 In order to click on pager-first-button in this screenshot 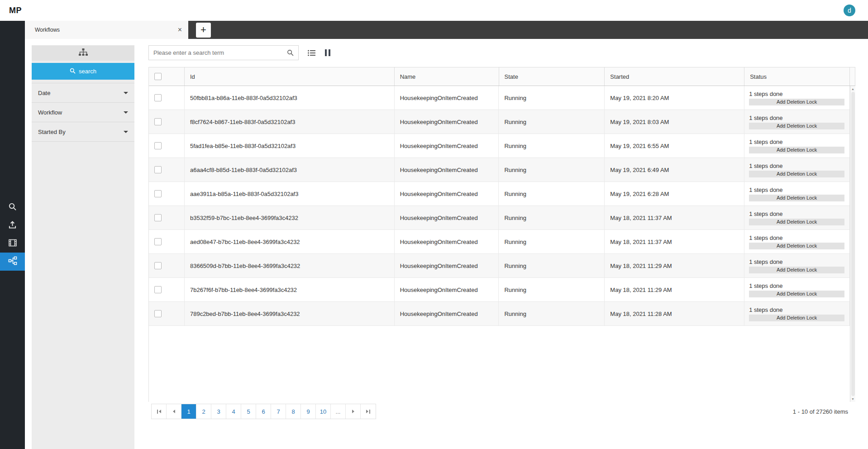, I will do `click(159, 411)`.